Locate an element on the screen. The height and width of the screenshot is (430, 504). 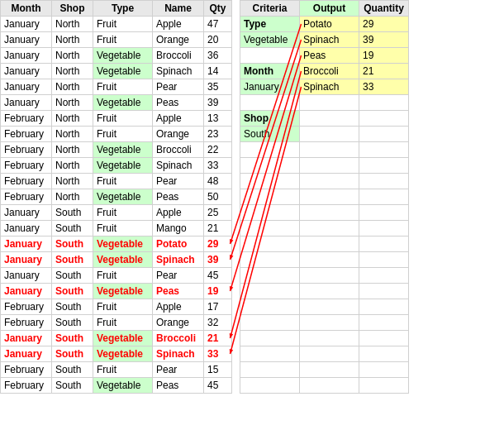
cell-output-qty: 39 is located at coordinates (384, 40).